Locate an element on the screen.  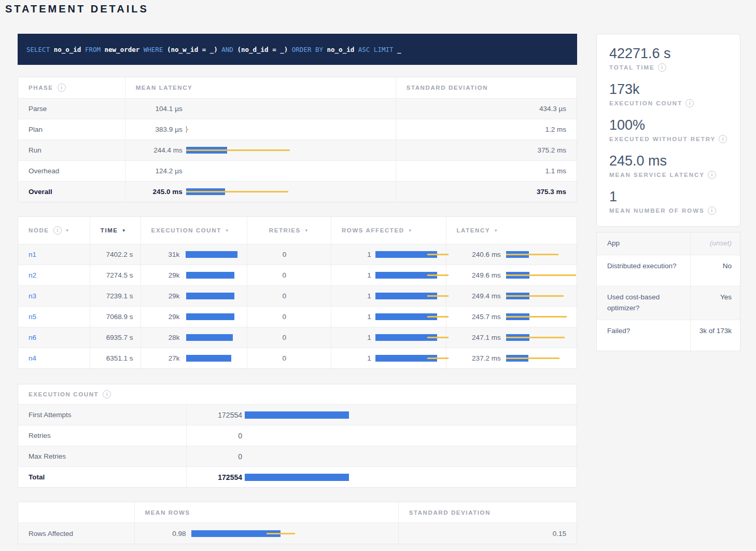
std-dev-value: 1.1 ms is located at coordinates (486, 171).